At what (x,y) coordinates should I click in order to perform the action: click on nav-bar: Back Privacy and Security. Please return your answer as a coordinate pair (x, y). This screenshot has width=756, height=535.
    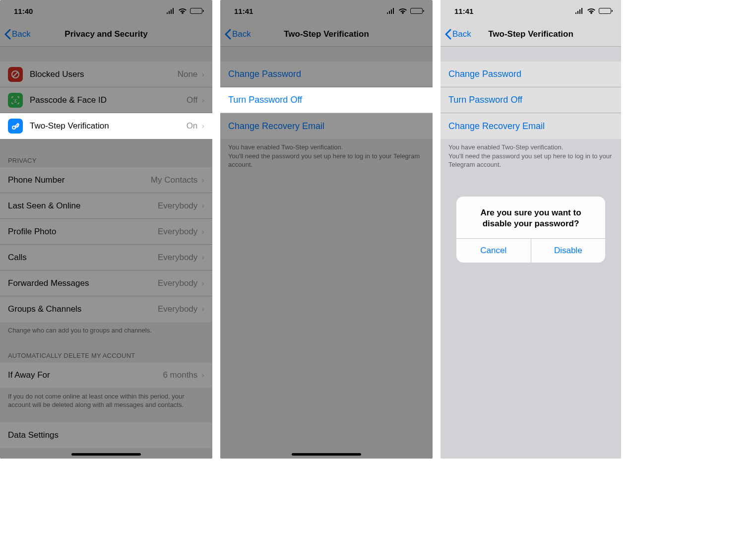
    Looking at the image, I should click on (106, 34).